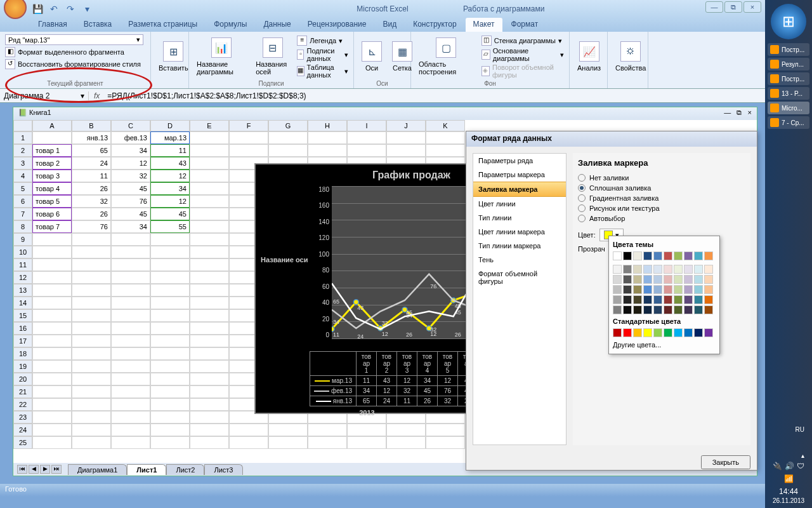  Describe the element at coordinates (52, 150) in the screenshot. I see `cell: товар 1` at that location.